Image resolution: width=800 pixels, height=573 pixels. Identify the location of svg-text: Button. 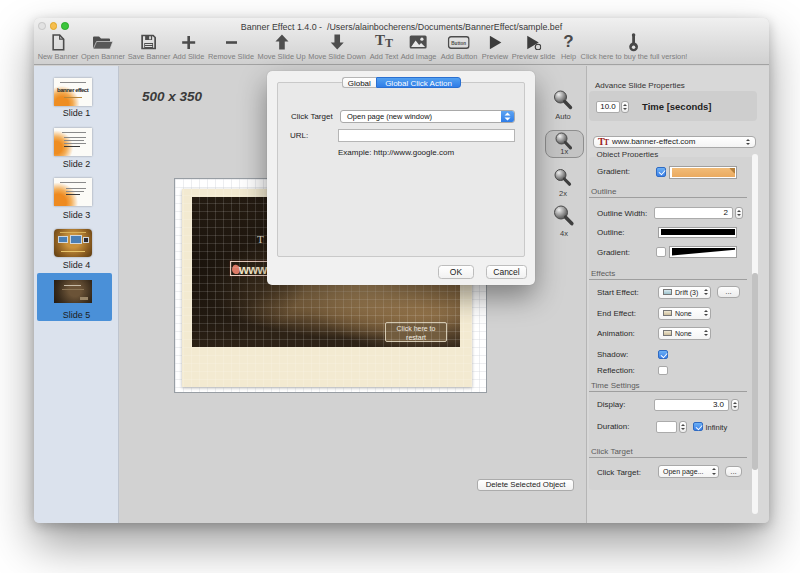
(460, 42).